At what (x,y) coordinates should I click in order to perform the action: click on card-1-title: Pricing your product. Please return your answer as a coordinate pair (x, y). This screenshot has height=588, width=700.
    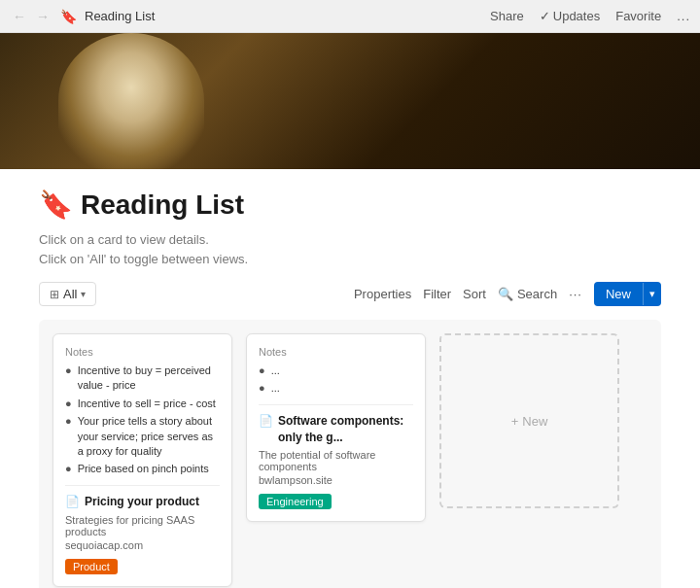
    Looking at the image, I should click on (142, 502).